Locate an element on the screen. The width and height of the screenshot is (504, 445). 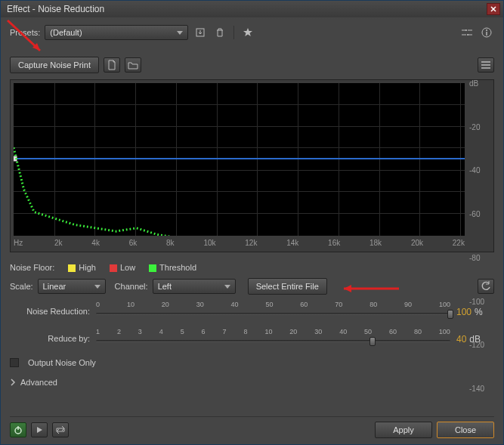
scale-value: Linear is located at coordinates (54, 286).